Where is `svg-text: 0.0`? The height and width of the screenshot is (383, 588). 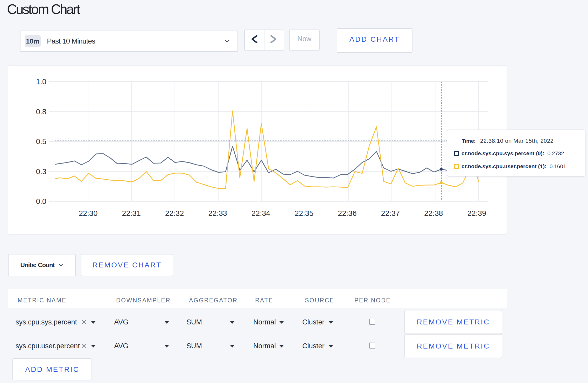 svg-text: 0.0 is located at coordinates (41, 201).